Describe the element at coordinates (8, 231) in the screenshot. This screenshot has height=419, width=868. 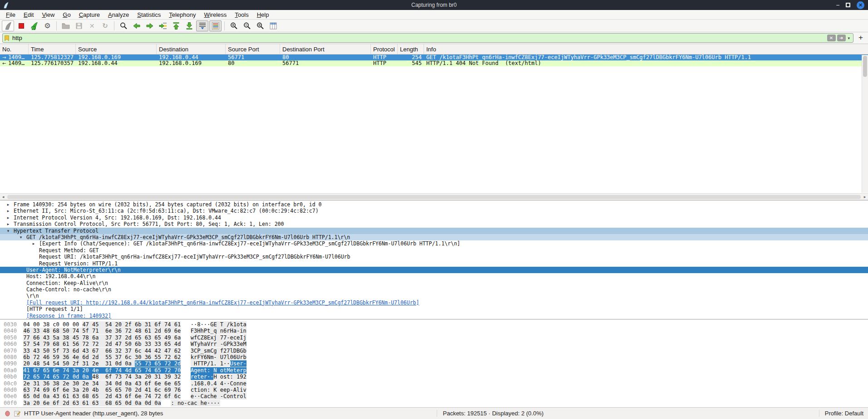
I see `expander-icon: ▾` at that location.